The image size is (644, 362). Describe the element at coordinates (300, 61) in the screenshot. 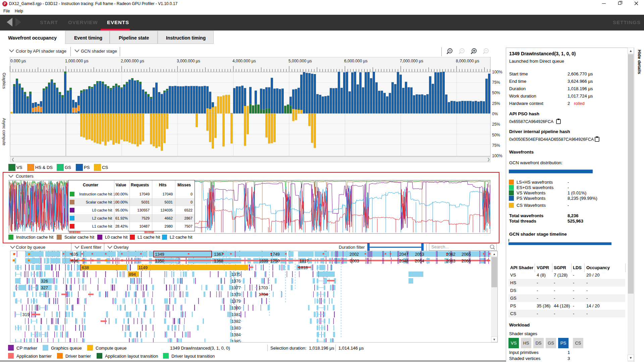

I see `svg-text: 5,000.000 µs` at that location.